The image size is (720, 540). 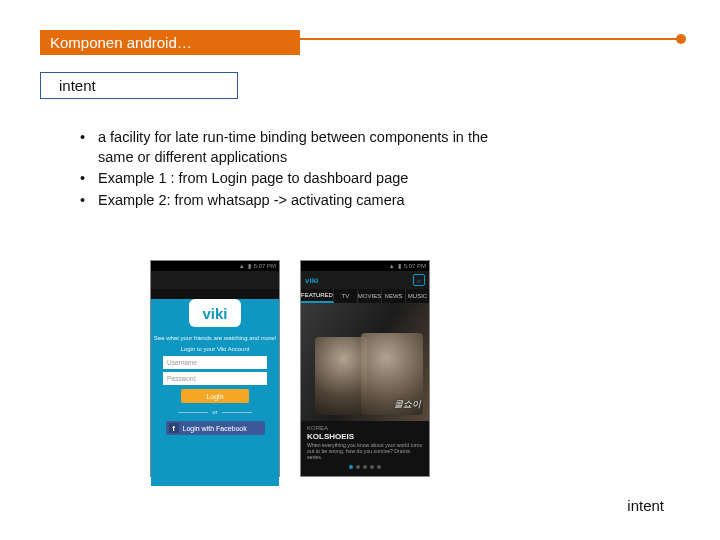 I want to click on tab-tv: TV, so click(x=346, y=296).